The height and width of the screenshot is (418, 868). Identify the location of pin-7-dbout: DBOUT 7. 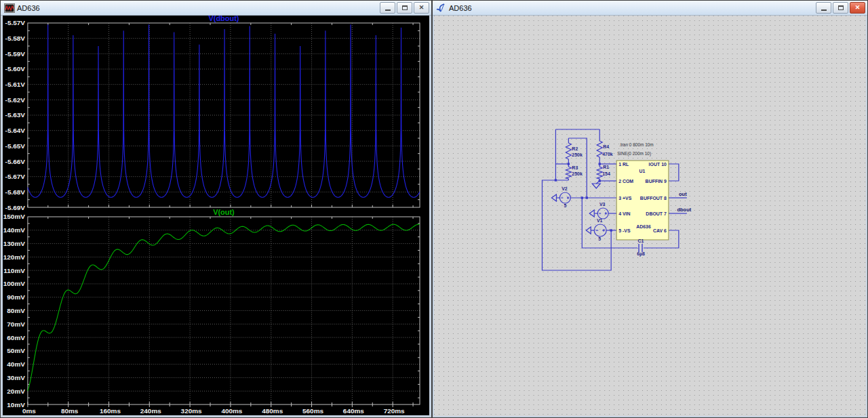
(656, 214).